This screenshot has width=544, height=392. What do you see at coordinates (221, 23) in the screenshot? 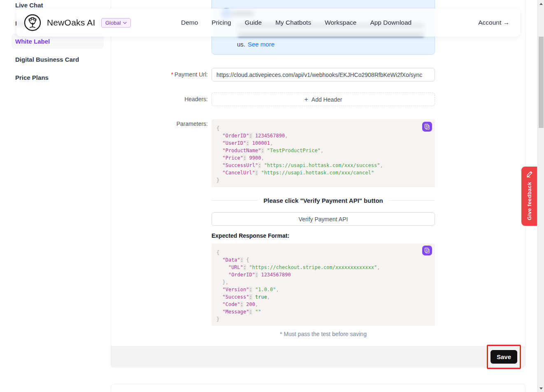
I see `nav-item-pricing: Pricing` at bounding box center [221, 23].